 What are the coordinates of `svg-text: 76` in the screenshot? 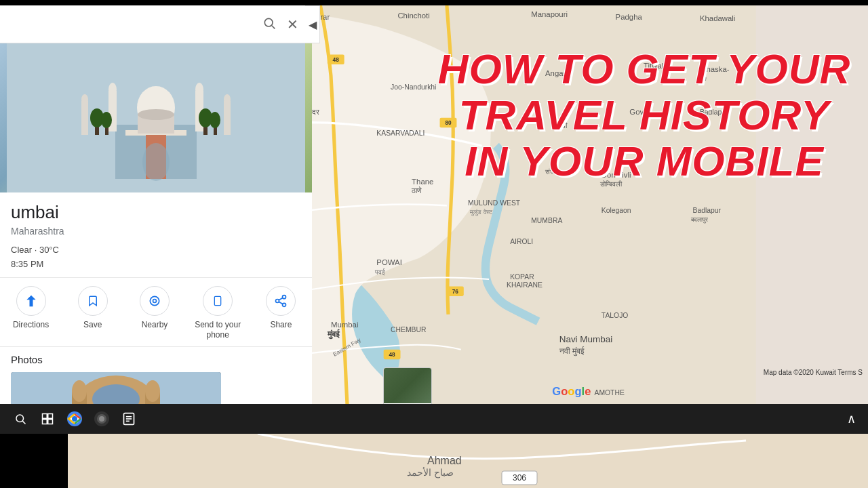 It's located at (456, 291).